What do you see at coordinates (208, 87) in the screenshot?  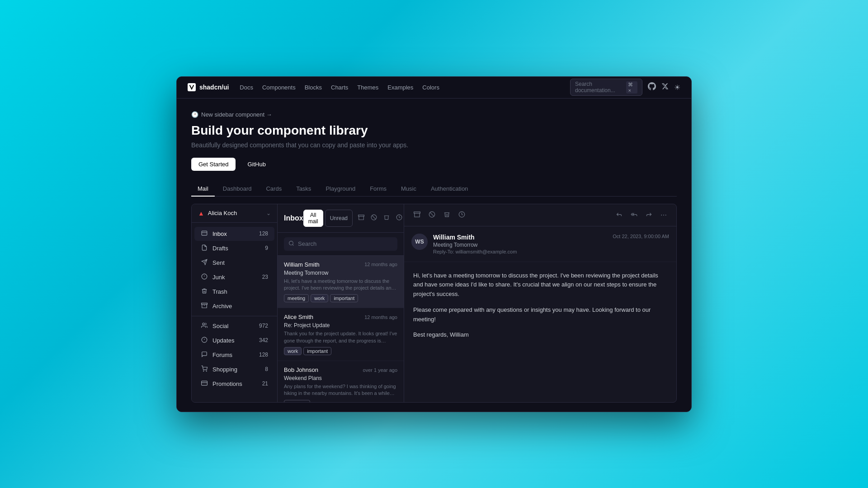 I see `logo: shadcn/ui` at bounding box center [208, 87].